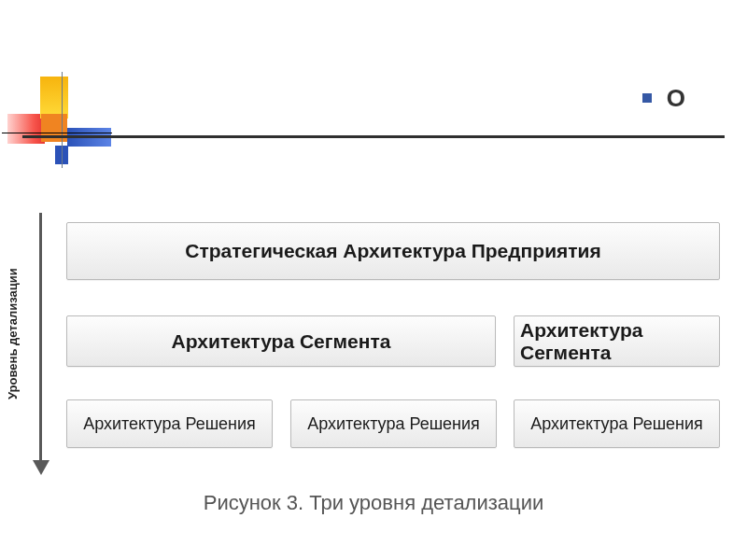 This screenshot has height=560, width=747. I want to click on horizontal-rule, so click(374, 136).